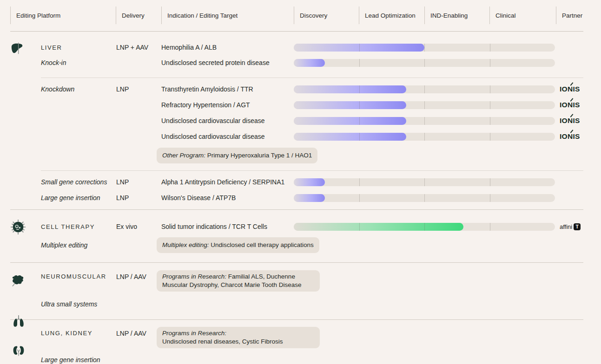 This screenshot has height=364, width=601. Describe the element at coordinates (228, 63) in the screenshot. I see `indication-label: Undisclosed secreted protein disease` at that location.